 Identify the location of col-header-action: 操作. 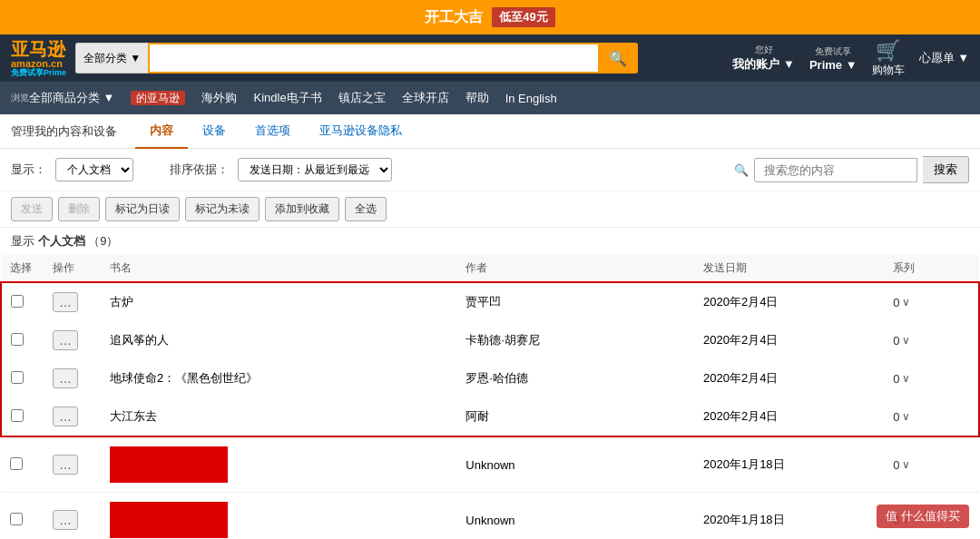
(73, 269).